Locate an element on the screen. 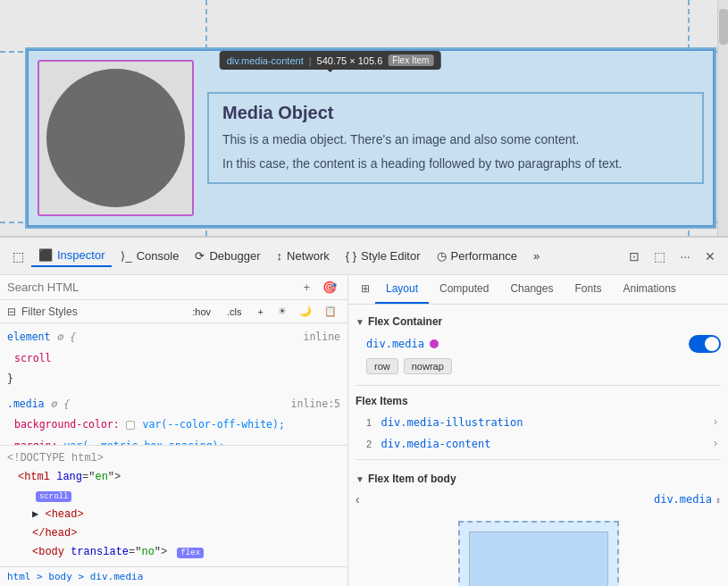  element-selector: element is located at coordinates (29, 337).